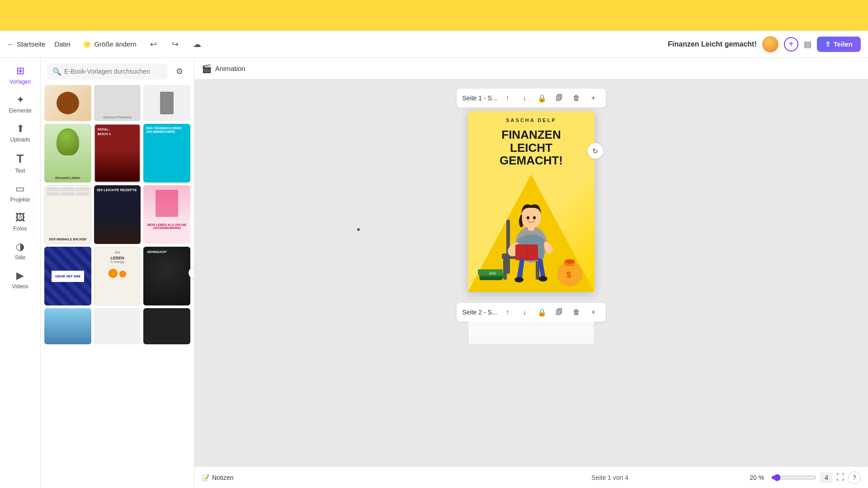 The image size is (868, 488). I want to click on sidebar-item-projekte: ▭ Projekte, so click(20, 193).